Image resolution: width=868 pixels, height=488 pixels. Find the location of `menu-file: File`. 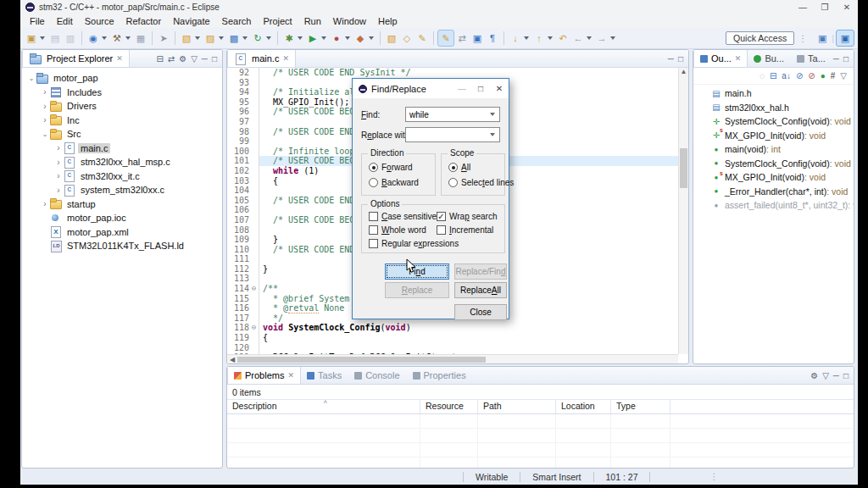

menu-file: File is located at coordinates (37, 21).